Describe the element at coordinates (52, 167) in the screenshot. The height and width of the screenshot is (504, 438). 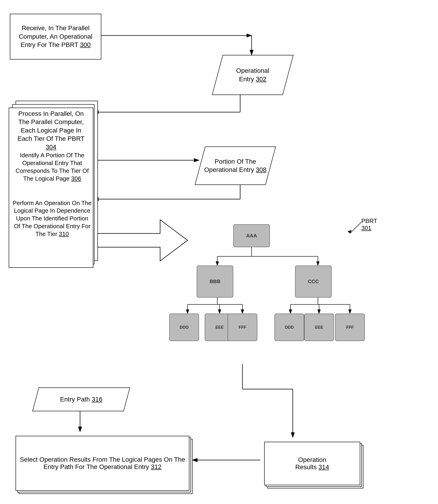
I see `identify-box: Identify A Portion Of The Operational En…` at that location.